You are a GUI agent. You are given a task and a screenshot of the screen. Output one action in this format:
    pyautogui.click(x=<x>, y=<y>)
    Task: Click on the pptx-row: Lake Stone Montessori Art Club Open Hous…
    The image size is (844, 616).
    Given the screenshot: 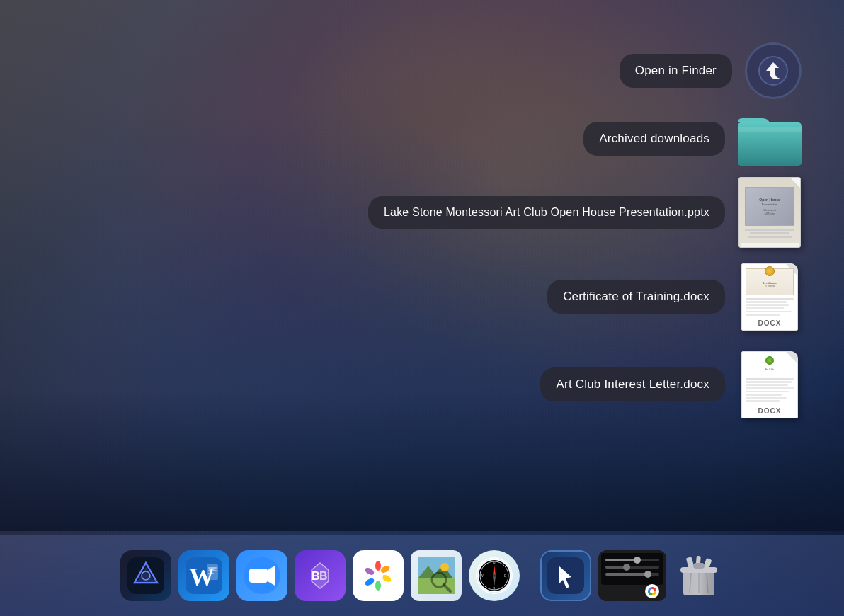 What is the action you would take?
    pyautogui.click(x=585, y=212)
    